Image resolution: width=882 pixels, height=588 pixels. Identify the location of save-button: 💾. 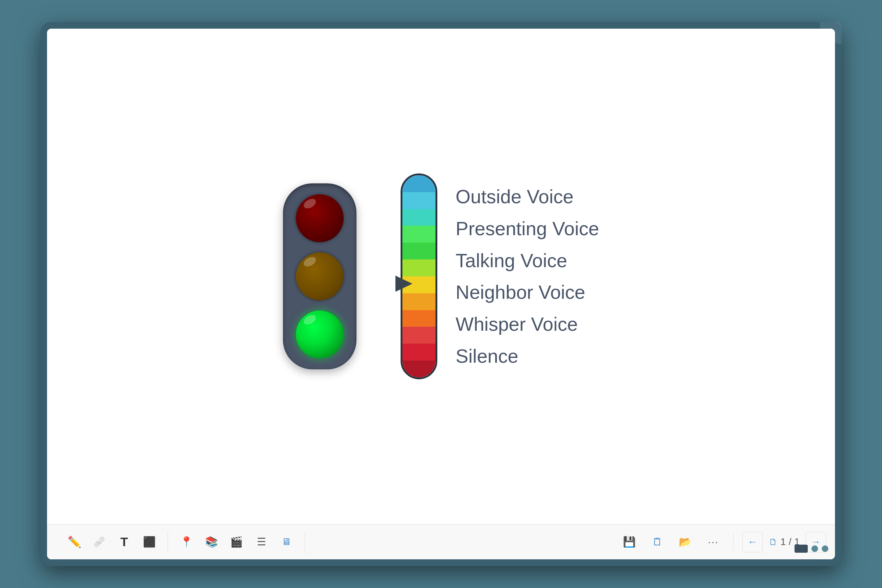
(629, 542).